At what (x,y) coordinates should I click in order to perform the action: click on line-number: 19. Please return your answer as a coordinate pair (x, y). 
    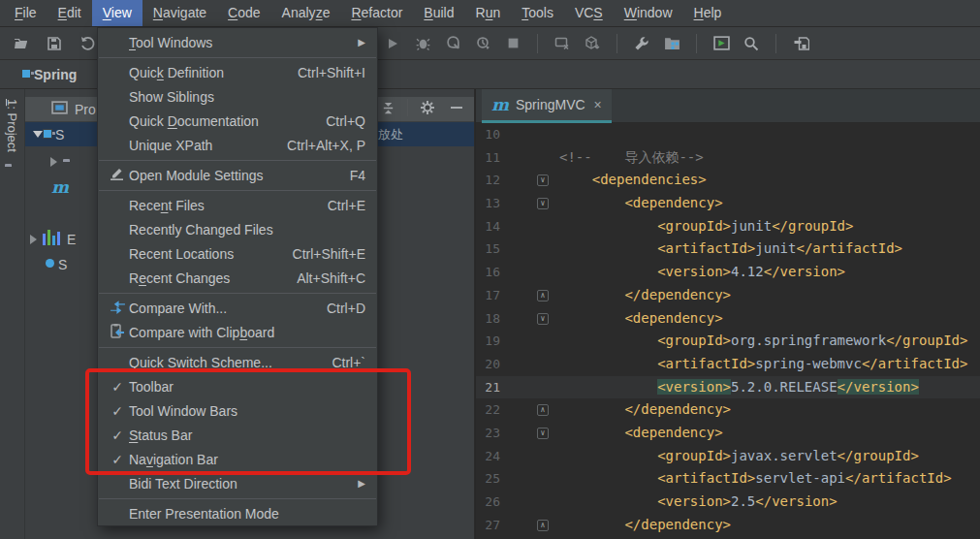
    Looking at the image, I should click on (489, 341).